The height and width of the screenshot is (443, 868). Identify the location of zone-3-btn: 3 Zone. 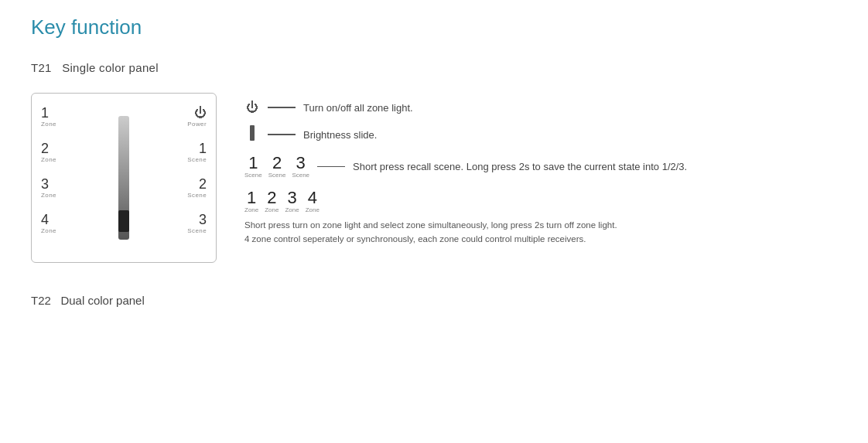
(82, 188).